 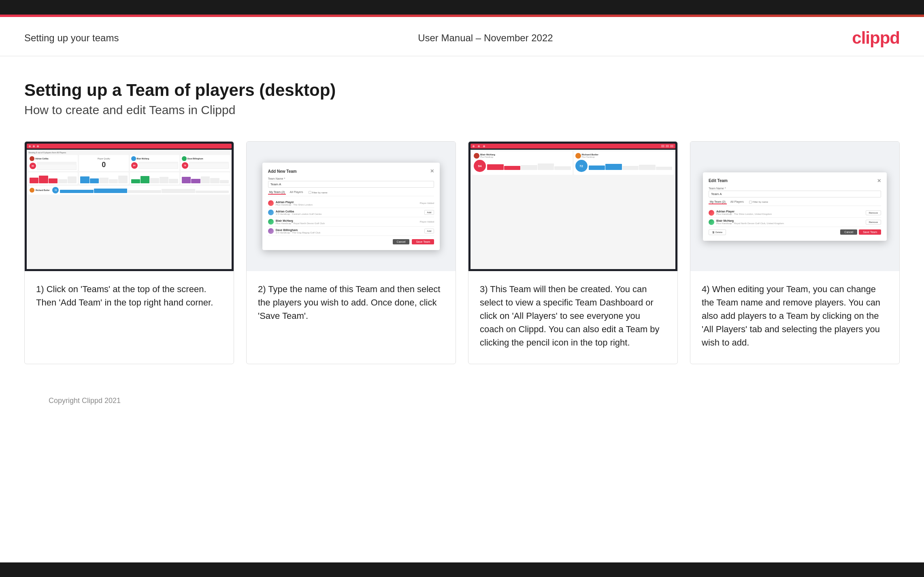 I want to click on mock-filter-label: Viewing 6 out of 8 players from All Play…, so click(x=129, y=153).